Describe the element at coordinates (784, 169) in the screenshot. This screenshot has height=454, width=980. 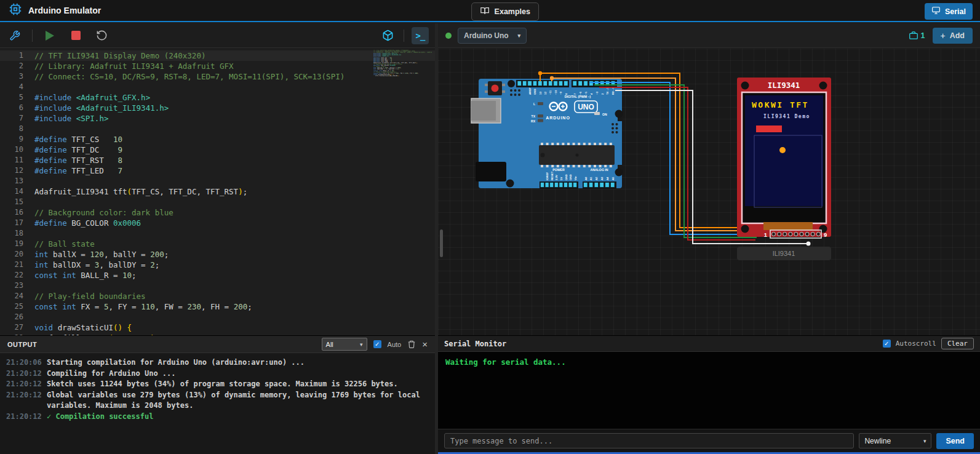
I see `ili9341-display-part: ILI9341 WOKWI TFT ILI9341 Demo 1 9` at that location.